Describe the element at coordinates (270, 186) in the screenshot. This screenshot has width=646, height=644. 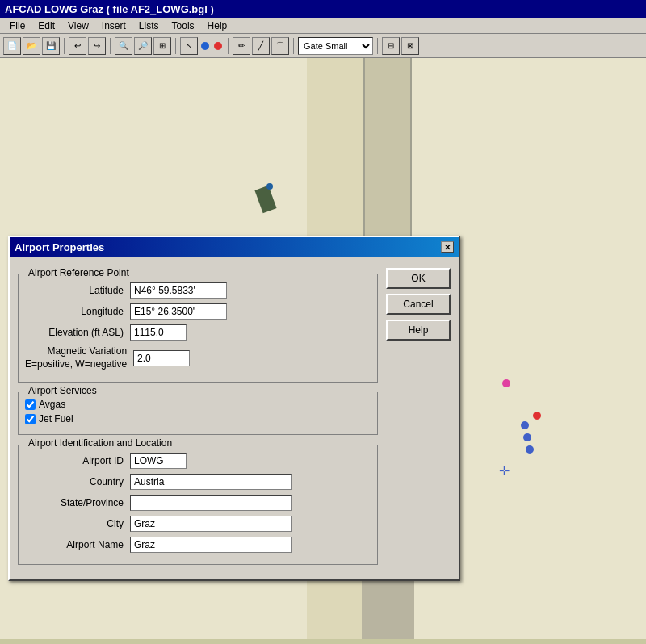
I see `runway-dot` at that location.